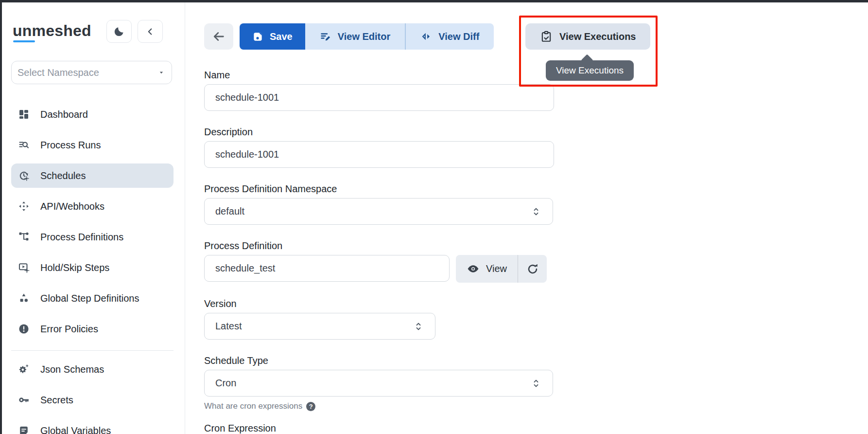 This screenshot has width=868, height=434. I want to click on schedule-type-label: Schedule Type, so click(379, 361).